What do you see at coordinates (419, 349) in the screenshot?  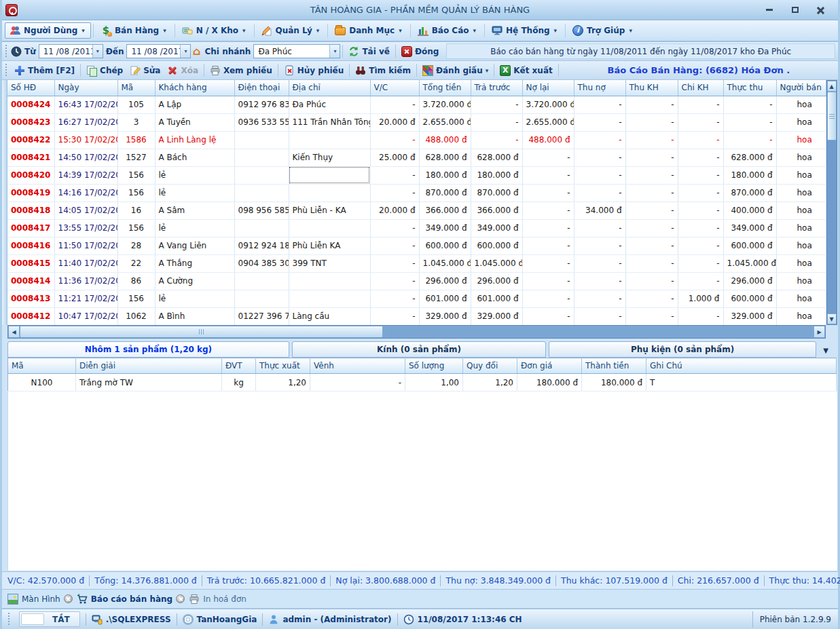 I see `tab-kinh: Kính (0 sản phẩm)` at bounding box center [419, 349].